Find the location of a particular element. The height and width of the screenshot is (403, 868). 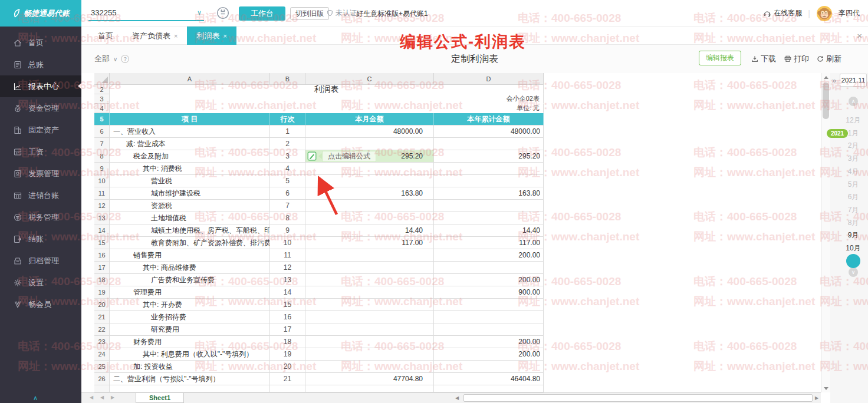

merged-cell: 利润表 is located at coordinates (327, 90).